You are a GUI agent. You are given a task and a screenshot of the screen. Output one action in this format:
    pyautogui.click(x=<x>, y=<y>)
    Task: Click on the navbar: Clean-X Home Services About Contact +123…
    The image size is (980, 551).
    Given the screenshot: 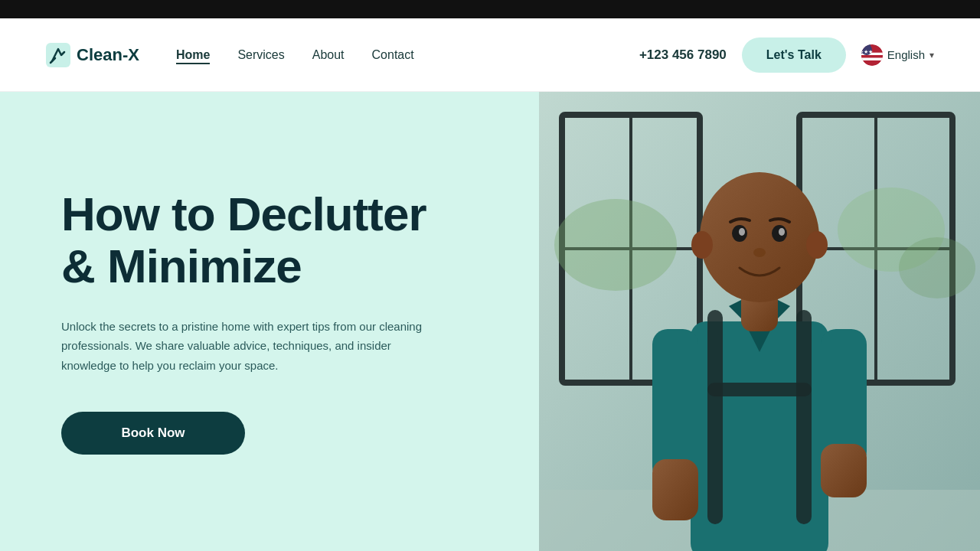 What is the action you would take?
    pyautogui.click(x=490, y=55)
    